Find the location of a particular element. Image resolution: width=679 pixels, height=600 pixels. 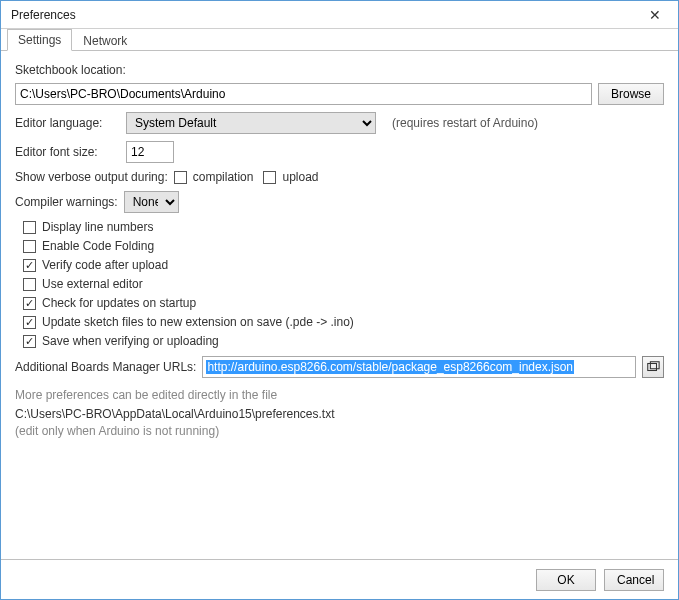

code-folding-label: Enable Code Folding is located at coordinates (98, 246).